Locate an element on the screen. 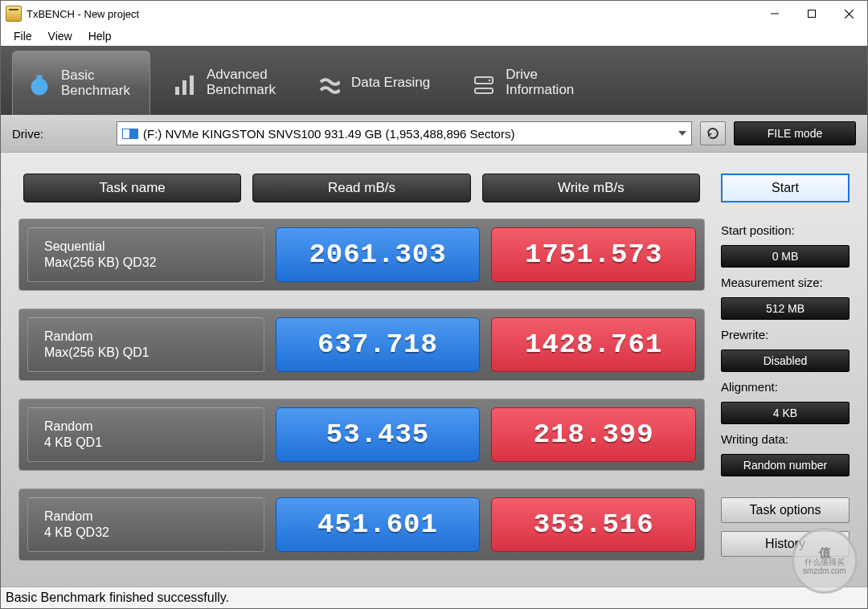 This screenshot has width=868, height=609. read-value: 451.601 is located at coordinates (378, 525).